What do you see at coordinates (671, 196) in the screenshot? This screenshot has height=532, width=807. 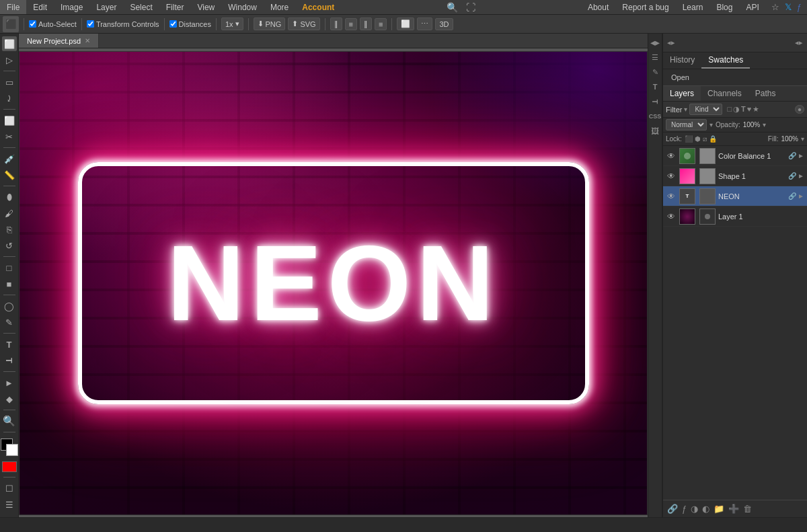 I see `layer-eye-neon: 👁` at bounding box center [671, 196].